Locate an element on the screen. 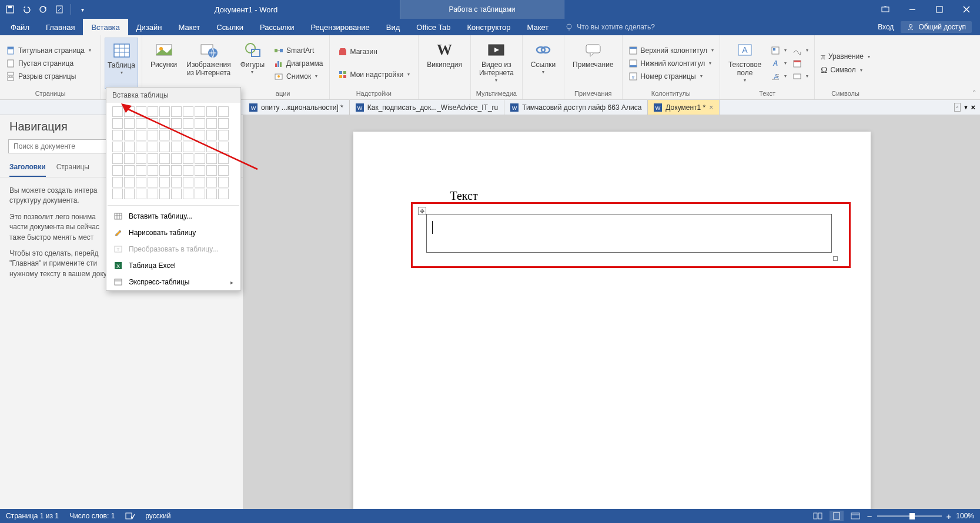 This screenshot has width=980, height=523. tab-list-icon: ▼ is located at coordinates (965, 108).